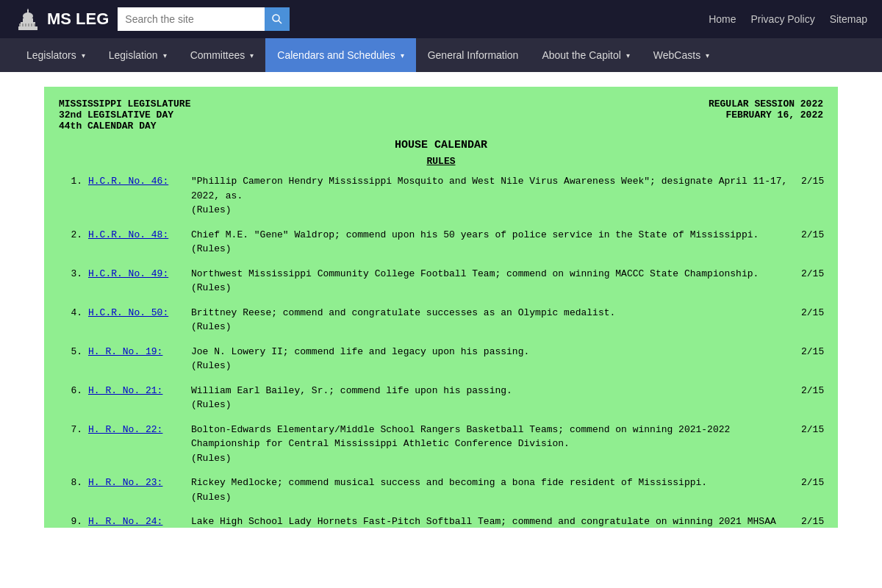 This screenshot has width=882, height=588. Describe the element at coordinates (441, 146) in the screenshot. I see `calendar-title: HOUSE CALENDAR` at that location.